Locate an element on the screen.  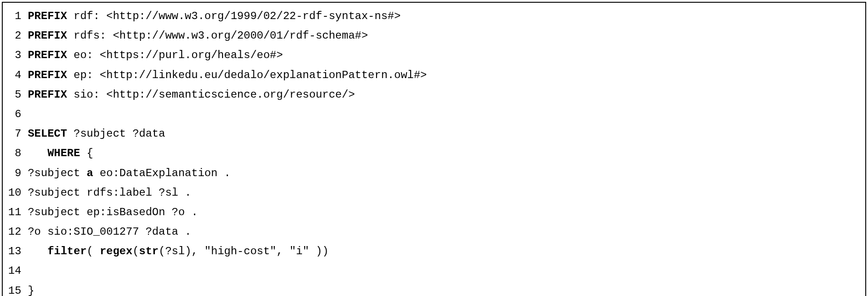
code-line: 14 is located at coordinates (434, 271).